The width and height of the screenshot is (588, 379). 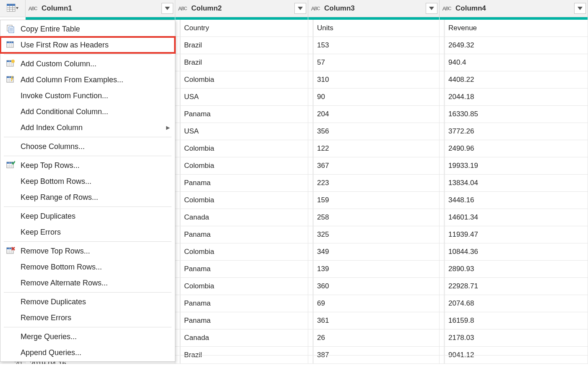 I want to click on table-cell: 139, so click(x=374, y=269).